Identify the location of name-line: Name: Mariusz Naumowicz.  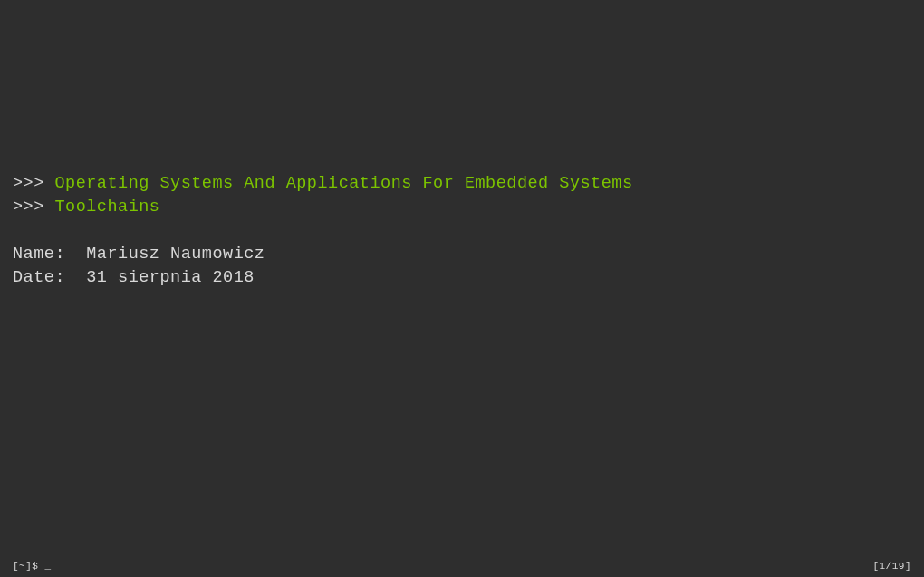
(468, 255).